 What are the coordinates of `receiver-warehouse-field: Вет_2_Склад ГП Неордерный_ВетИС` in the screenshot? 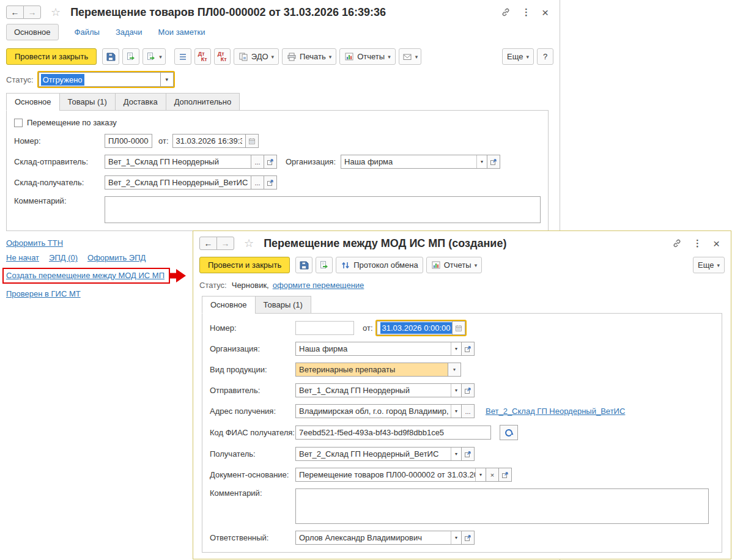 It's located at (178, 182).